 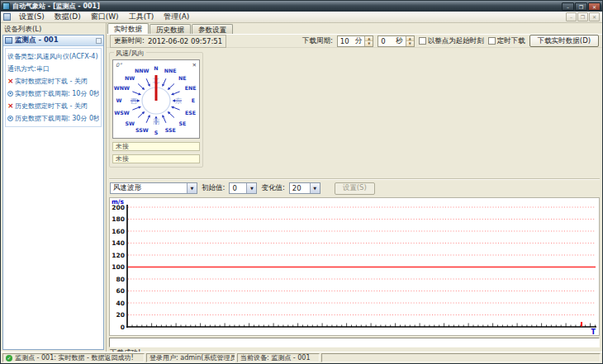 What do you see at coordinates (121, 304) in the screenshot?
I see `svg-text: 40` at bounding box center [121, 304].